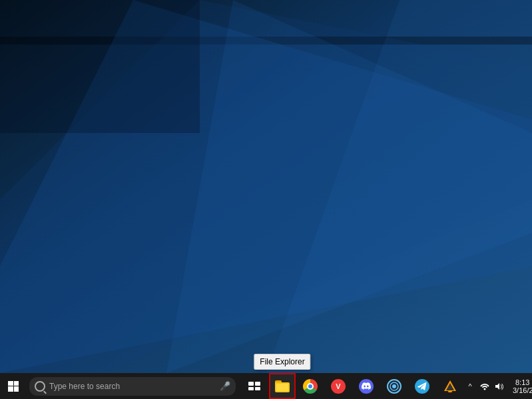  I want to click on microphone-icon: 🎤, so click(225, 386).